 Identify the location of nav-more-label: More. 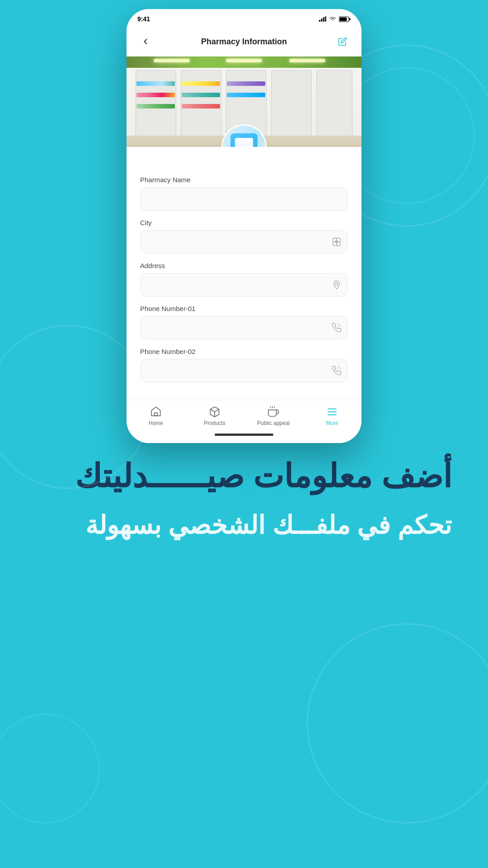
(332, 423).